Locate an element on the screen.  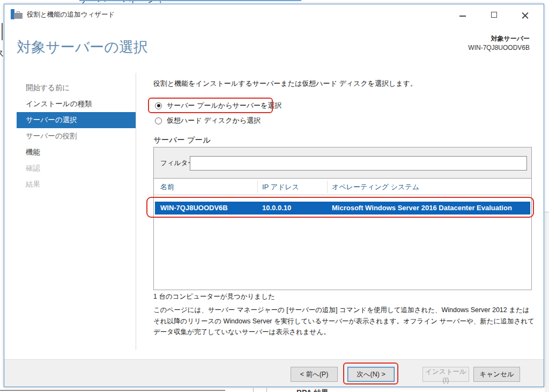
minimize-button is located at coordinates (463, 14).